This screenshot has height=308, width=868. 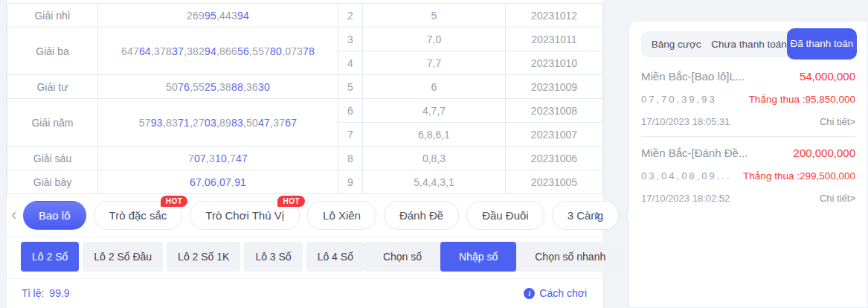 I want to click on draw-date: 20231009, so click(x=554, y=86).